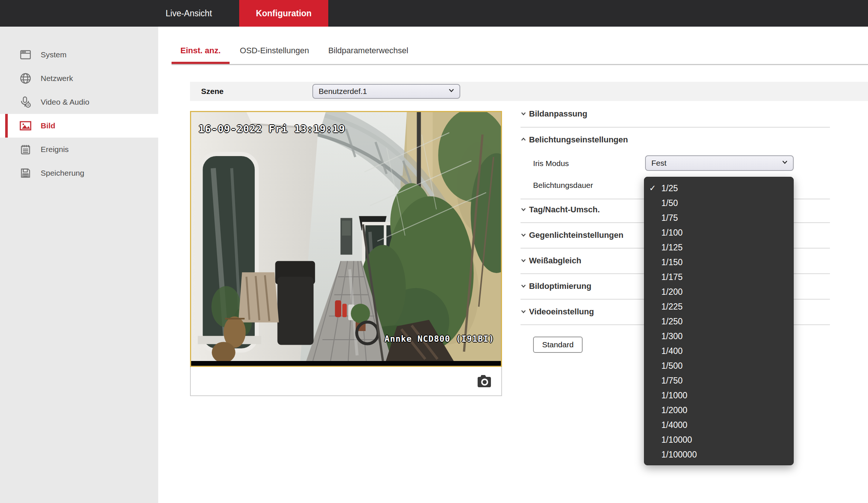 The height and width of the screenshot is (503, 868). I want to click on iris-mode-select: Fest, so click(719, 163).